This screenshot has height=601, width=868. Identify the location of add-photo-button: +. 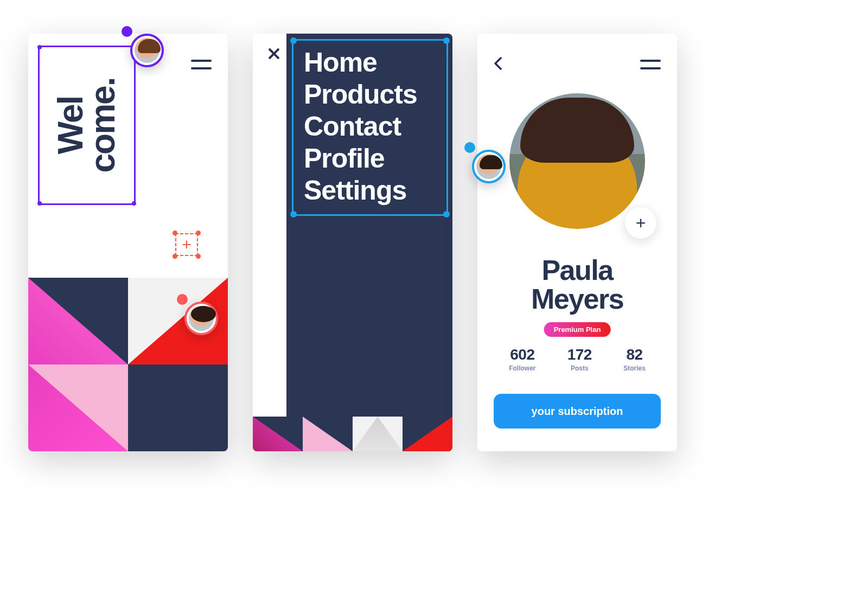
(641, 223).